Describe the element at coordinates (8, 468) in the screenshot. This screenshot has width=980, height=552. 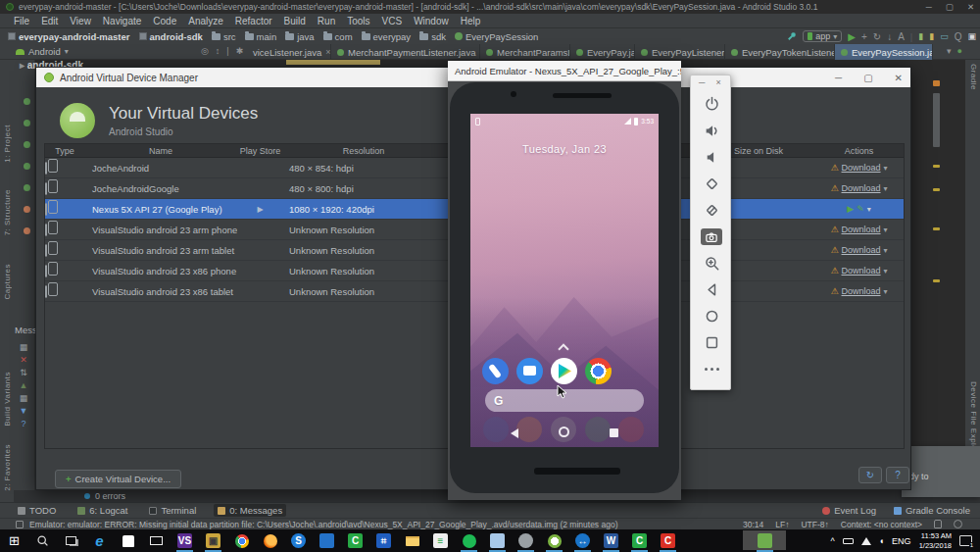
I see `tool-stripe-favorites: 2: Favorites` at that location.